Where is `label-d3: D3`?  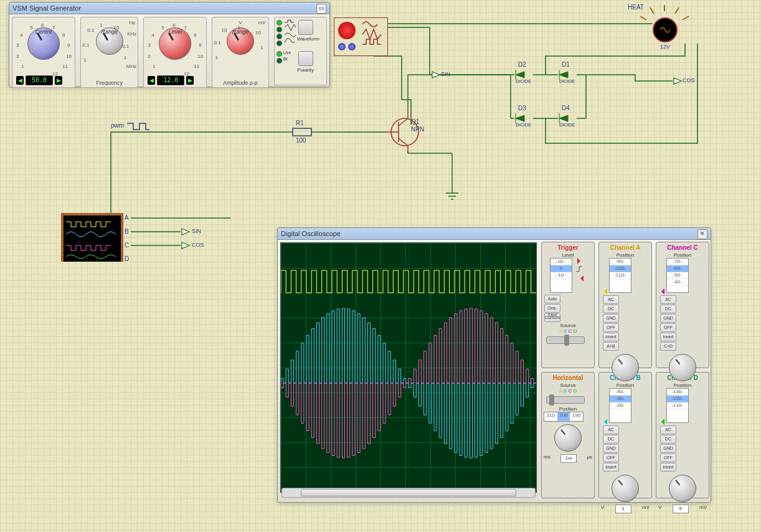 label-d3: D3 is located at coordinates (522, 108).